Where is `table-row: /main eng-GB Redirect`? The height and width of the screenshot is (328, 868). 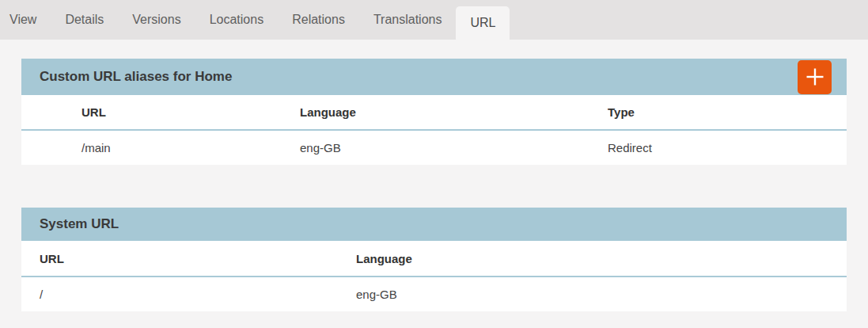
table-row: /main eng-GB Redirect is located at coordinates (434, 147).